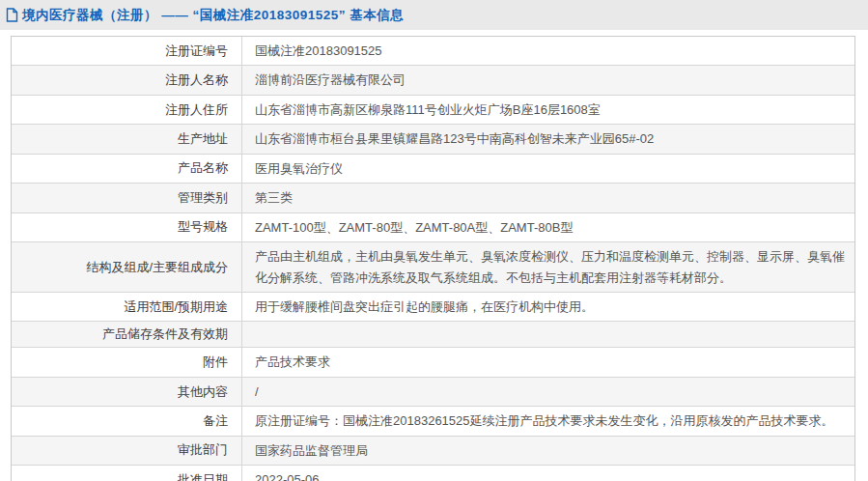 This screenshot has height=481, width=868. I want to click on row-label: 备注, so click(127, 421).